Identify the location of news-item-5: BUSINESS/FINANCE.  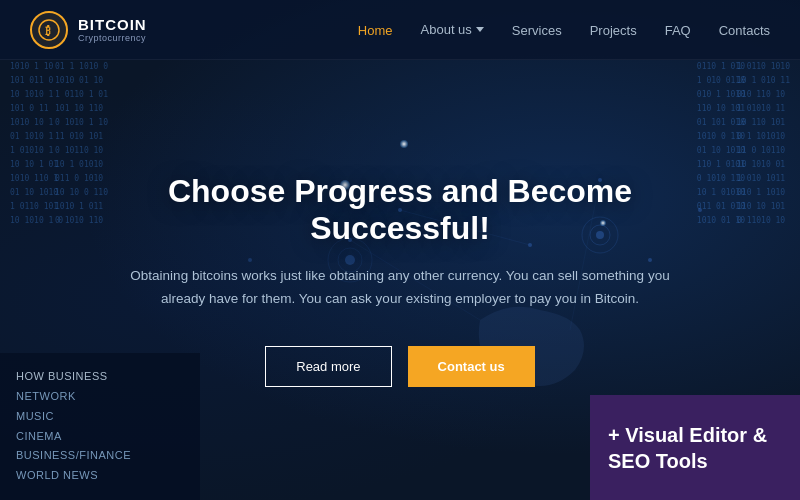
(100, 456).